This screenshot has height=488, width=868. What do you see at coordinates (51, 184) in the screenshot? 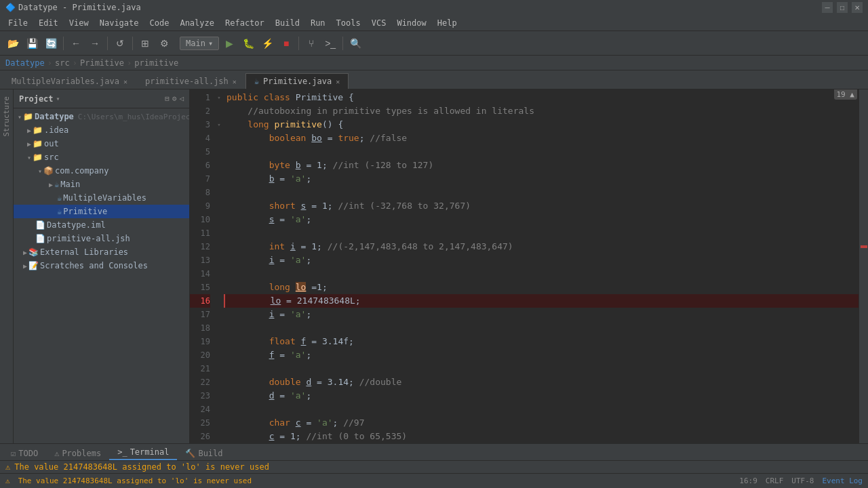
I see `tree-expand-main: ▶` at bounding box center [51, 184].